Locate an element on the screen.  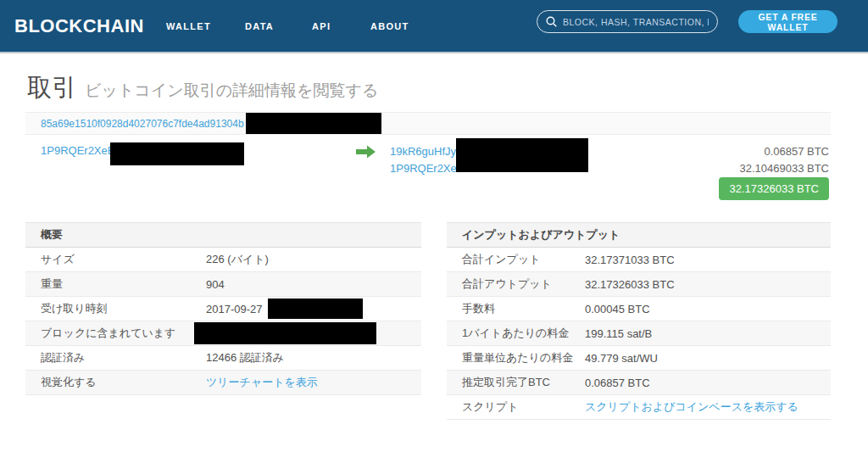
row-value-link: スクリプトおよびコインベースを表示する is located at coordinates (692, 407).